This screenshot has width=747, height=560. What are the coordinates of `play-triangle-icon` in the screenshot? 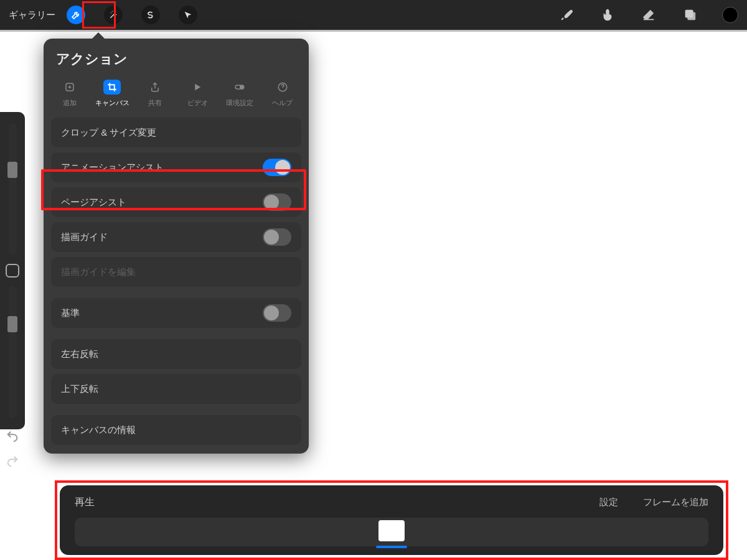 It's located at (197, 87).